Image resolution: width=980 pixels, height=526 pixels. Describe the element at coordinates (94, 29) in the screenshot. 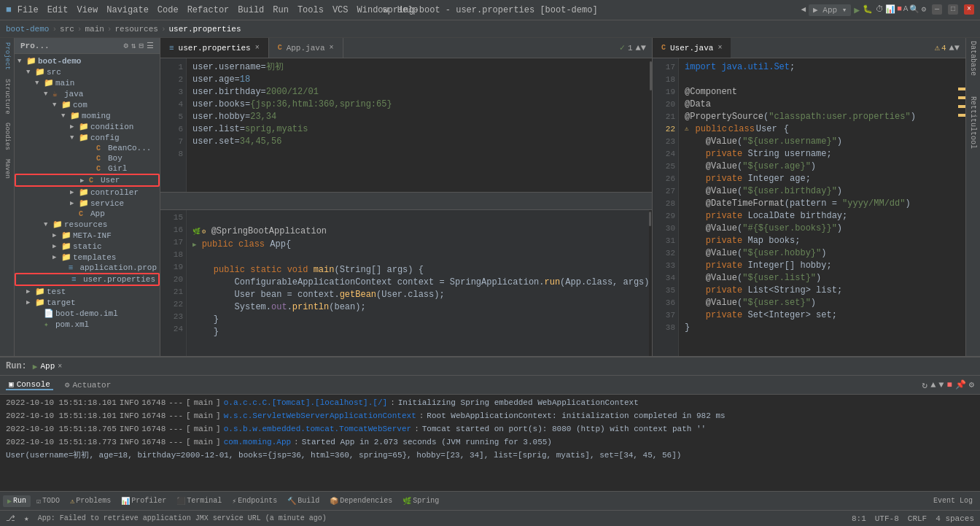

I see `breadcrumb-main: main` at that location.